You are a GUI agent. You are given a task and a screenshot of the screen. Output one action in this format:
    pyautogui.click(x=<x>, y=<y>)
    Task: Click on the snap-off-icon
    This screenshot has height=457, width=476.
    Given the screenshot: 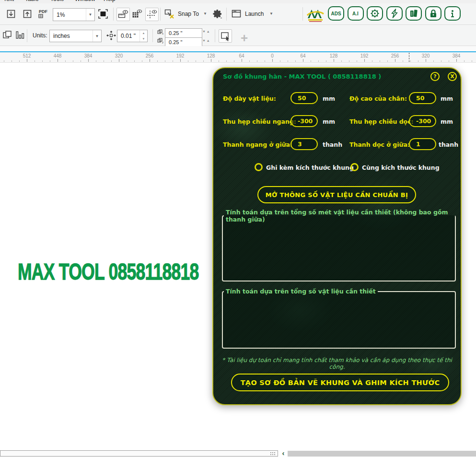 What is the action you would take?
    pyautogui.click(x=169, y=14)
    